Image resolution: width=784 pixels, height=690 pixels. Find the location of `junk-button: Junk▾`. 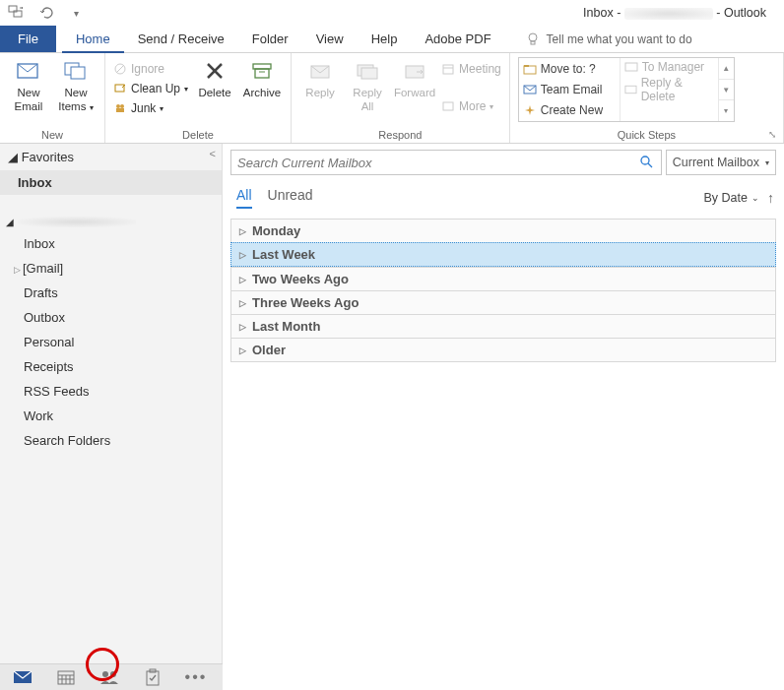

junk-button: Junk▾ is located at coordinates (151, 108).